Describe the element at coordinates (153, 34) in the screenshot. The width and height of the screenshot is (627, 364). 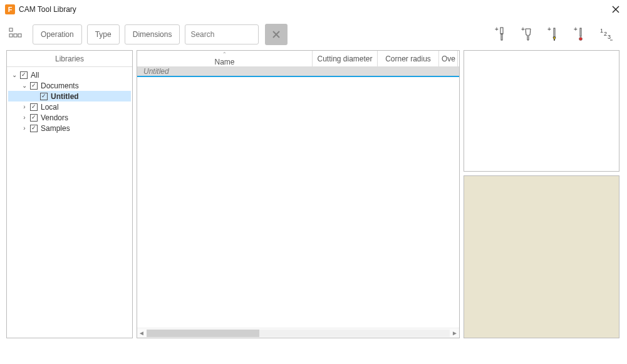
I see `filter-dimensions-button: Dimensions` at that location.